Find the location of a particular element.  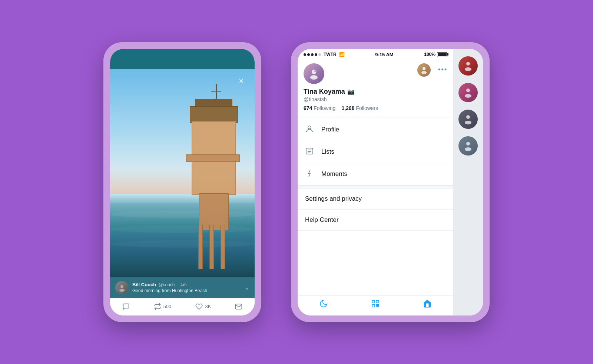

menu-item-settings: Settings and privacy is located at coordinates (375, 199).